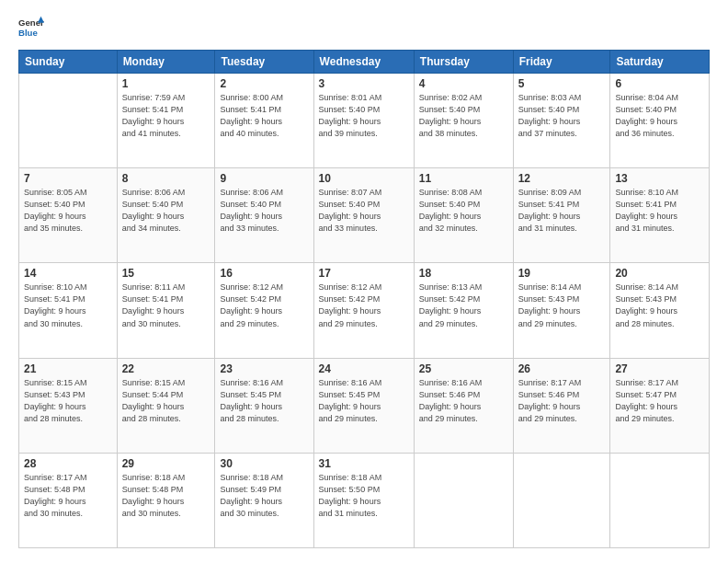 The image size is (728, 563). What do you see at coordinates (166, 305) in the screenshot?
I see `day-info: Sunrise: 8:11 AMSunset: 5:41 PMDaylight:…` at bounding box center [166, 305].